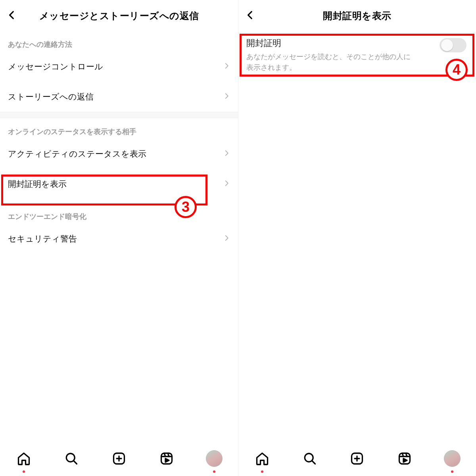  I want to click on row-read-receipts: 開封証明を表示, so click(119, 184).